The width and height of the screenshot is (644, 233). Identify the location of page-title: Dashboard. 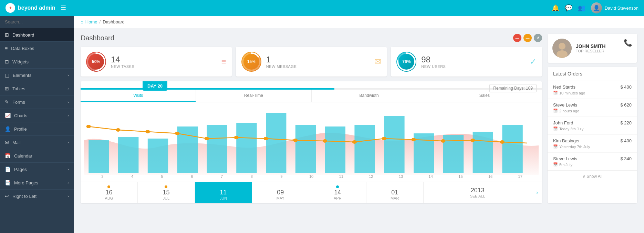
(97, 38).